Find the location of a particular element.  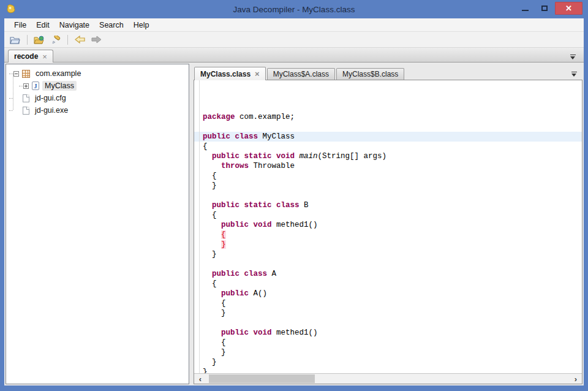

code-line: throws Throwable is located at coordinates (388, 166).